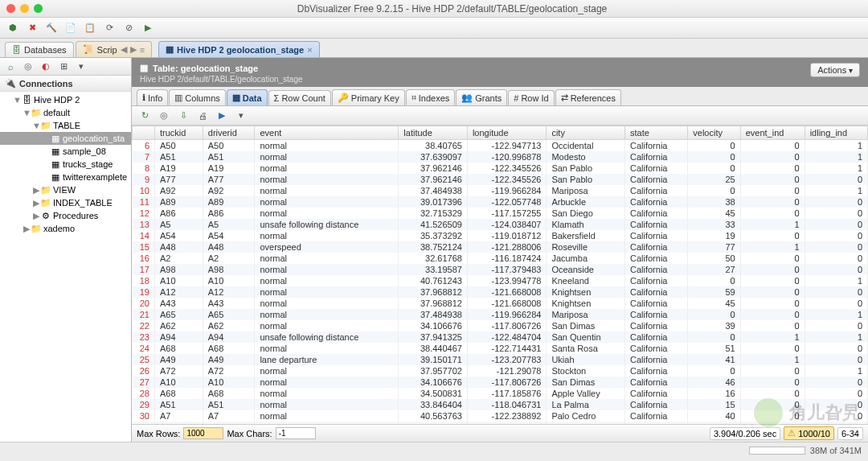  What do you see at coordinates (586, 146) in the screenshot?
I see `cell: Occidental` at bounding box center [586, 146].